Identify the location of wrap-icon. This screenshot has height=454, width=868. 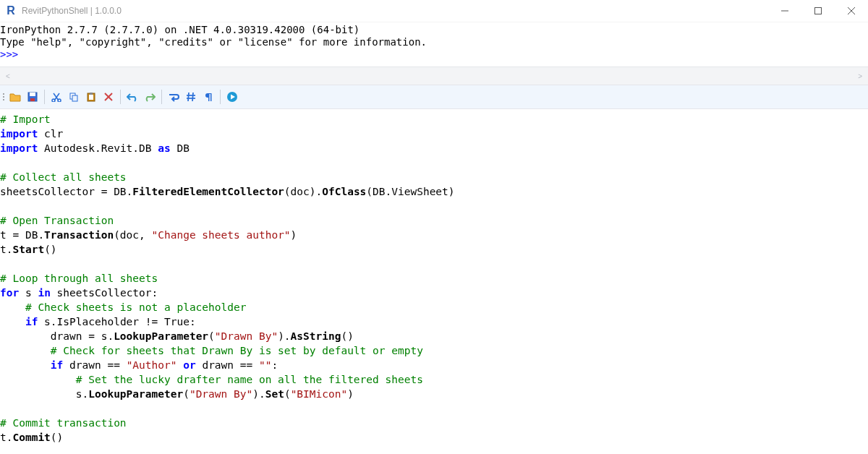
(174, 97).